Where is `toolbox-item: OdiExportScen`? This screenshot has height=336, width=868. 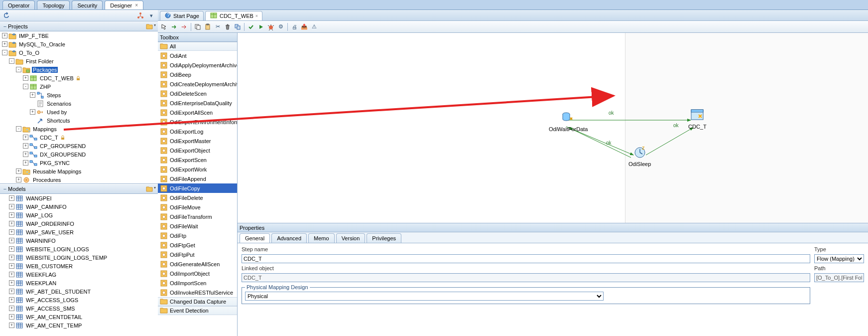
toolbox-item: OdiExportScen is located at coordinates (197, 160).